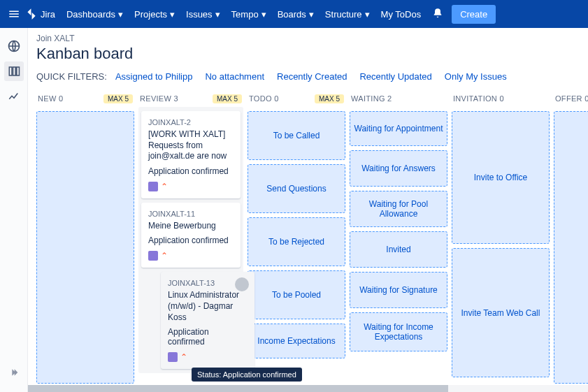 Image resolution: width=588 pixels, height=392 pixels. I want to click on sidebar-expand-icon, so click(14, 372).